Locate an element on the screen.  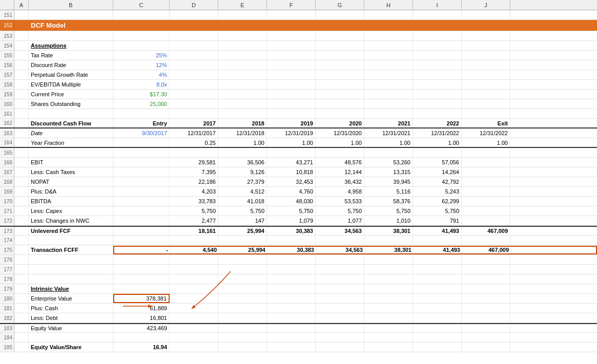
discount-rate-label: Discount Rate is located at coordinates (71, 65).